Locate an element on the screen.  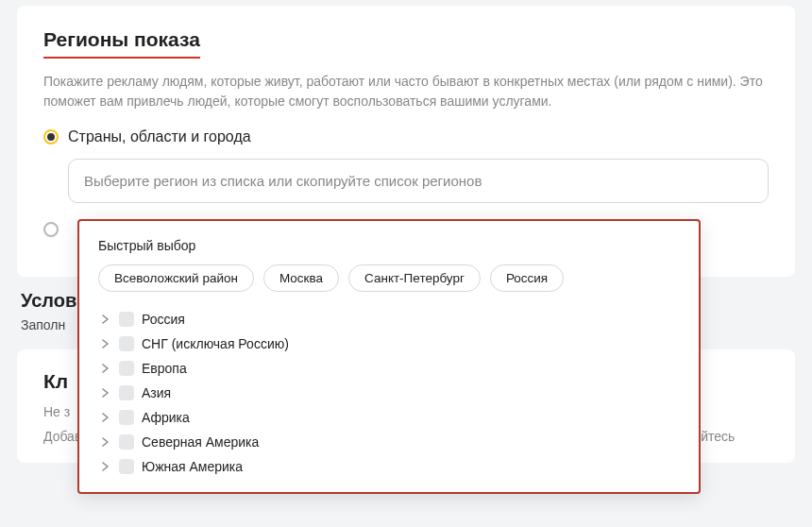
radio-countries-row: Страны, области и города is located at coordinates (406, 137).